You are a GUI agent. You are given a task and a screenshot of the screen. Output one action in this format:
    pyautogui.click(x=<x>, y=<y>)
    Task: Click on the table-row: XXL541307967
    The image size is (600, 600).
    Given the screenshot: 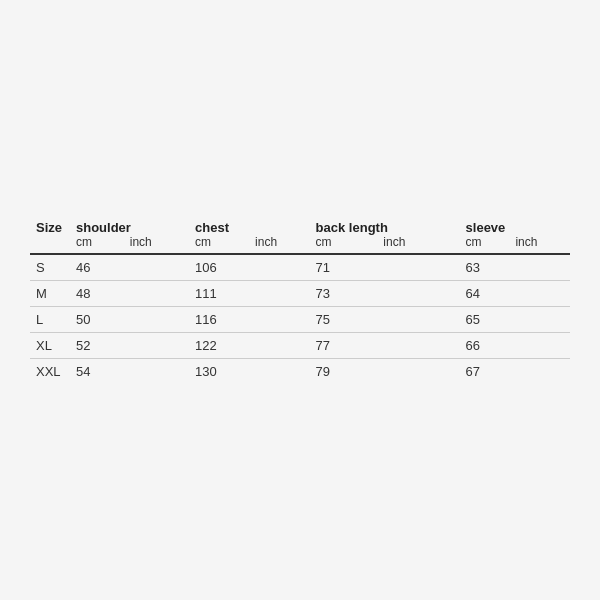 What is the action you would take?
    pyautogui.click(x=300, y=372)
    